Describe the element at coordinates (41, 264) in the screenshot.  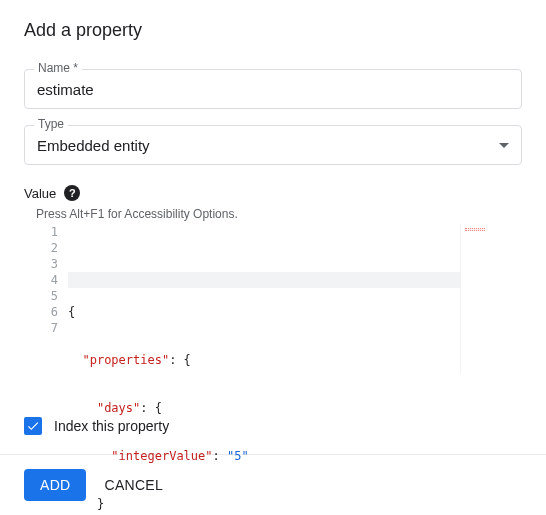
I see `line-number: 3` at that location.